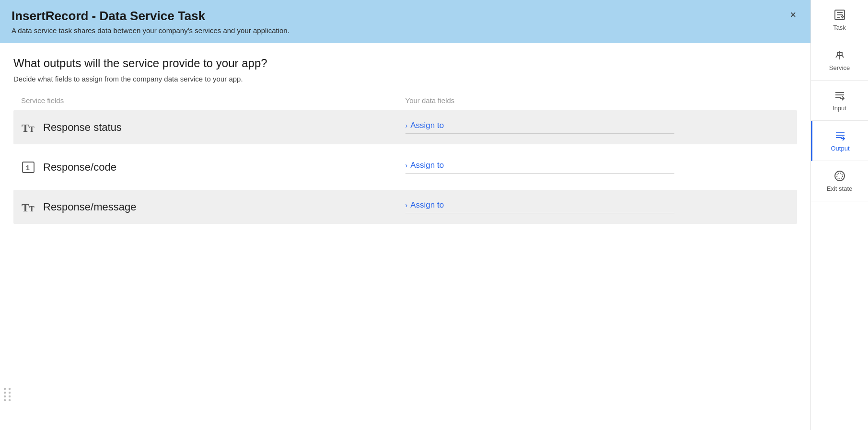 Image resolution: width=868 pixels, height=430 pixels. Describe the element at coordinates (840, 141) in the screenshot. I see `sidebar-item-output: Output` at that location.